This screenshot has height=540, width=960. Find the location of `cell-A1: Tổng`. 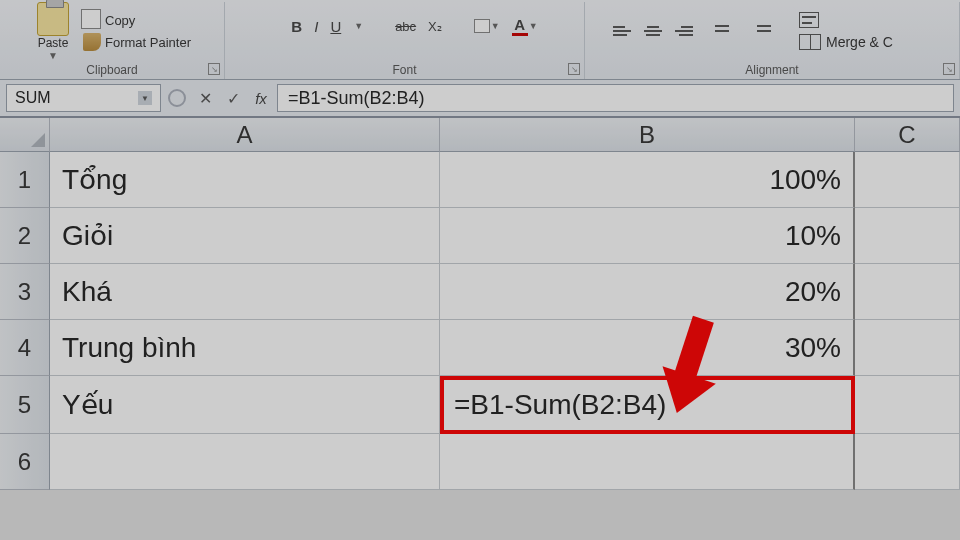

cell-A1: Tổng is located at coordinates (245, 180).